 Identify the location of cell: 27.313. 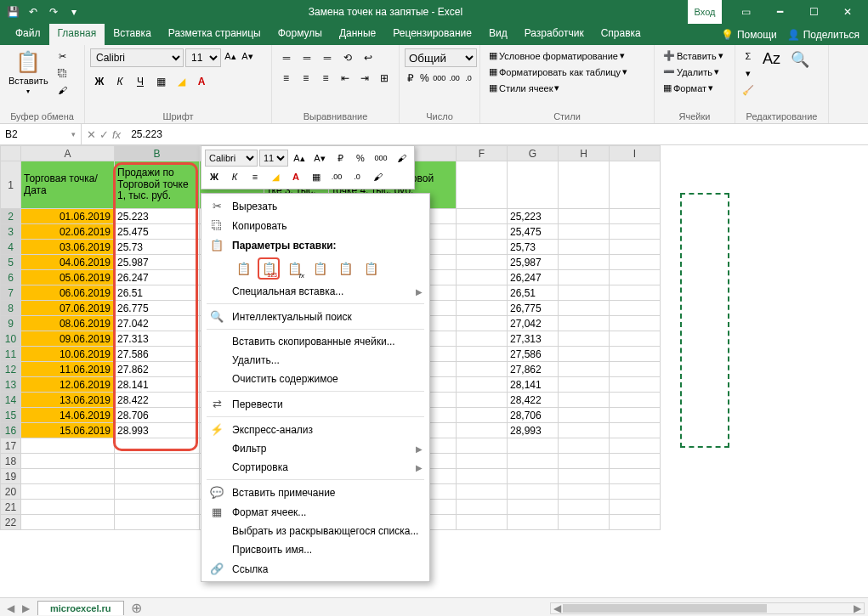
(157, 339).